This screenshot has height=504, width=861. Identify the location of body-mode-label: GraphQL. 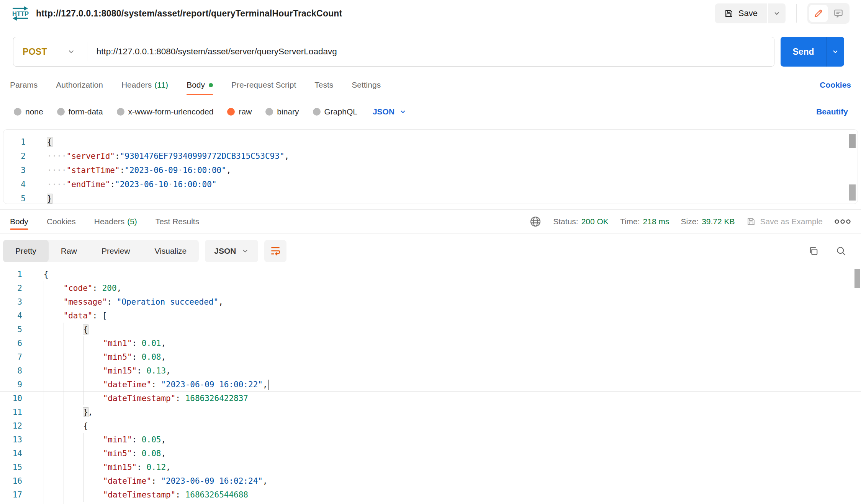
(341, 112).